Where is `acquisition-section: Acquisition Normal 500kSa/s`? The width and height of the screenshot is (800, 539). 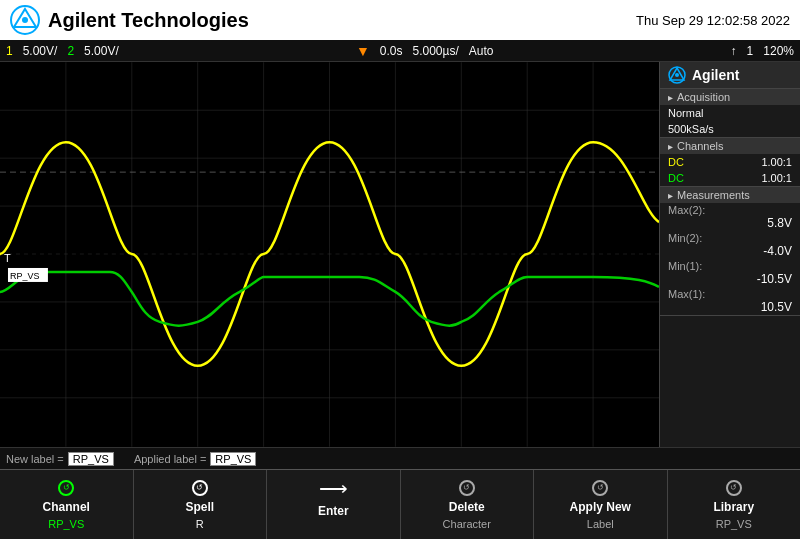
acquisition-section: Acquisition Normal 500kSa/s is located at coordinates (730, 114).